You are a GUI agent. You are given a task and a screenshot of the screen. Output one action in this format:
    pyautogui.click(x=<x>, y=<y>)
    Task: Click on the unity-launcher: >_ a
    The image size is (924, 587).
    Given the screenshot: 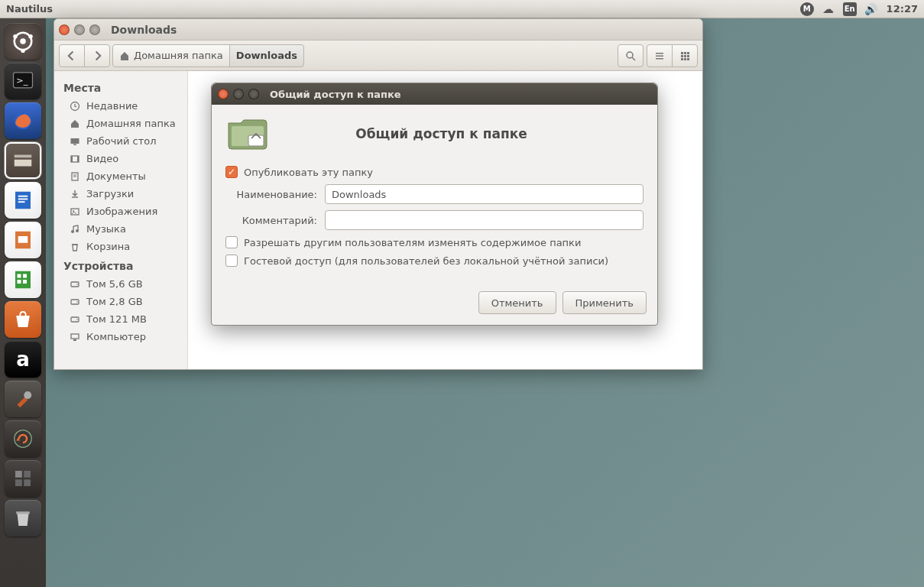 What is the action you would take?
    pyautogui.click(x=23, y=303)
    